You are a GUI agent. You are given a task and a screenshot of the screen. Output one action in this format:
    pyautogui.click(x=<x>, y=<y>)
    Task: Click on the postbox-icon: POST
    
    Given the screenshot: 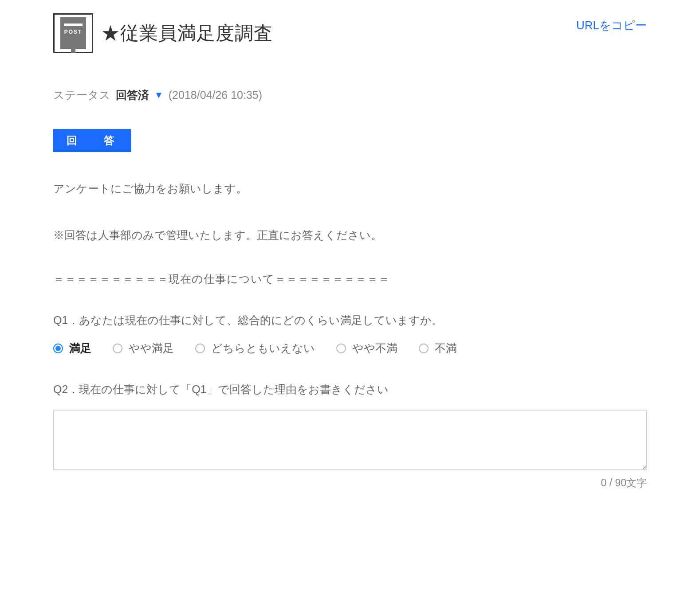 What is the action you would take?
    pyautogui.click(x=73, y=33)
    